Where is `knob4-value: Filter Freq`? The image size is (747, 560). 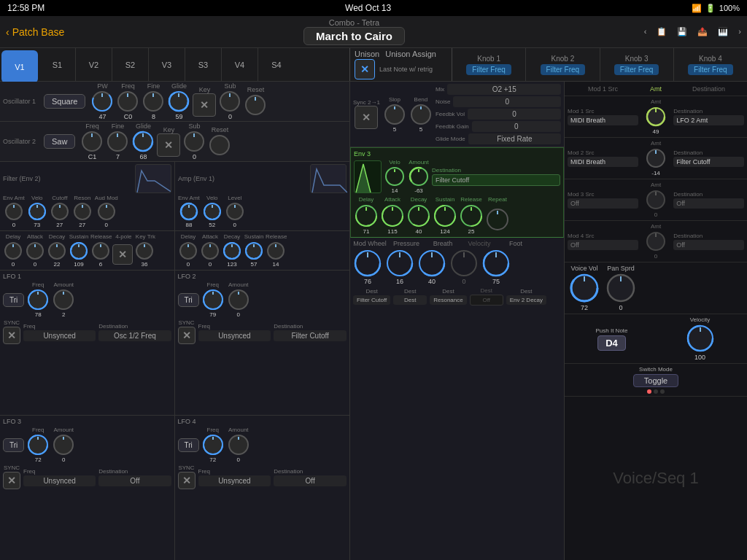 knob4-value: Filter Freq is located at coordinates (711, 70).